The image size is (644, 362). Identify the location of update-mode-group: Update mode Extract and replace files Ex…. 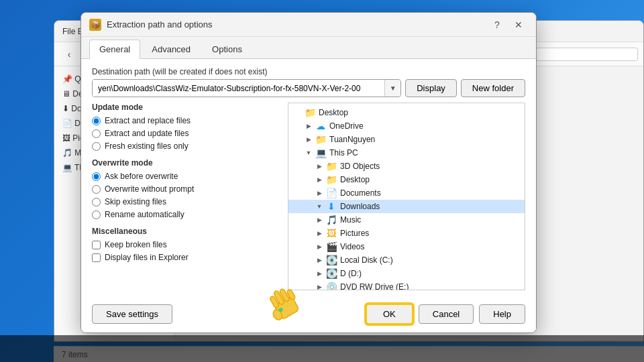
(186, 127).